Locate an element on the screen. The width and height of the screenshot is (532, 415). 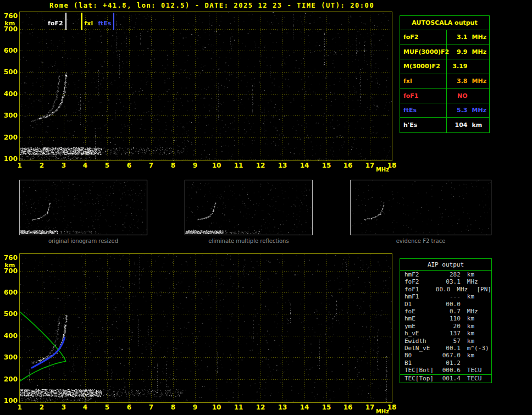
autoscala-value-number: NO is located at coordinates (458, 96).